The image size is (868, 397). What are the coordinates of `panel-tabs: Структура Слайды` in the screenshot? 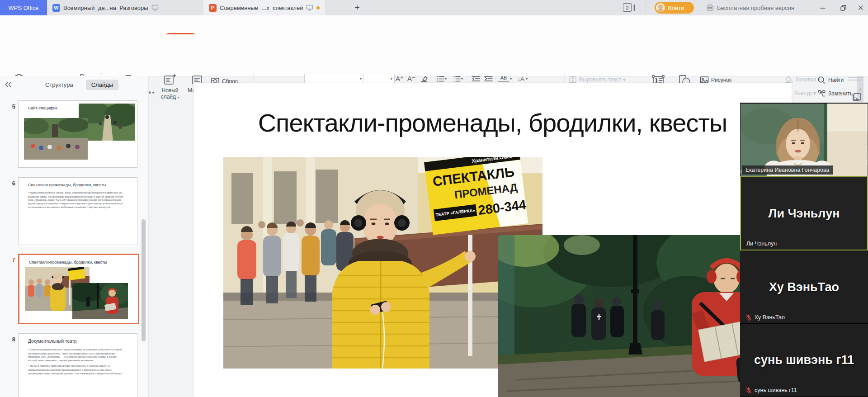 It's located at (79, 85).